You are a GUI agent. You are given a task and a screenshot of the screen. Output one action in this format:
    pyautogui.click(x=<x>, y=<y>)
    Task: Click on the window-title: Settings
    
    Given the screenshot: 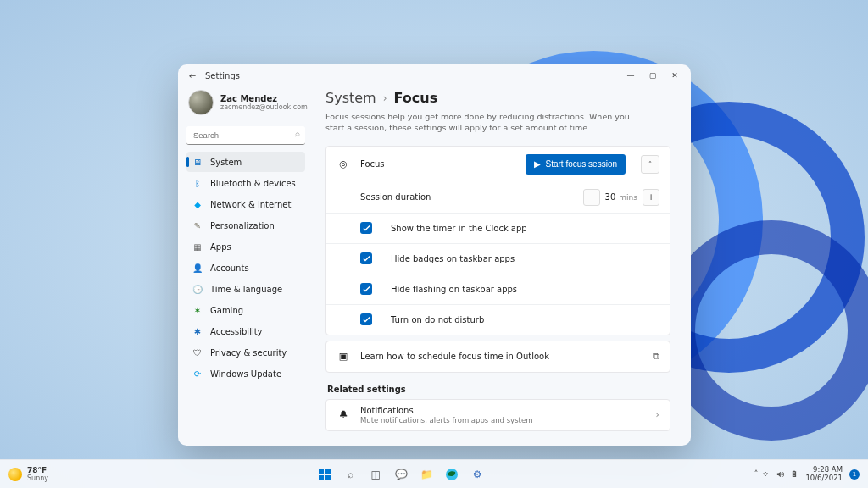 What is the action you would take?
    pyautogui.click(x=222, y=76)
    